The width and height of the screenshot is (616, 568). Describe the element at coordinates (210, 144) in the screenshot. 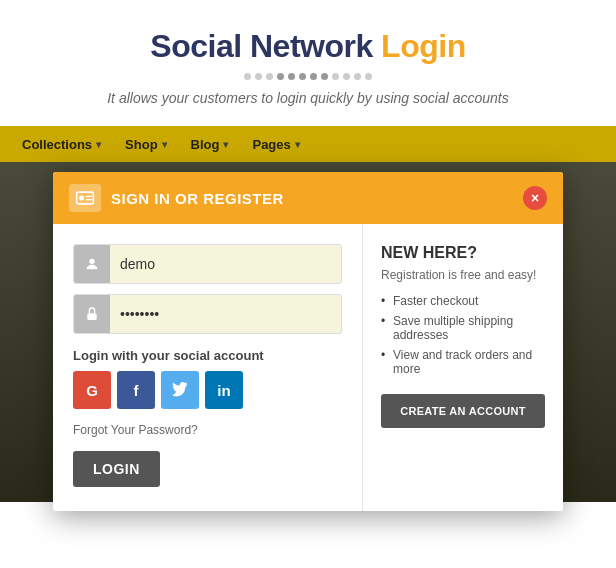

I see `nav-blog: Blog ▾` at that location.